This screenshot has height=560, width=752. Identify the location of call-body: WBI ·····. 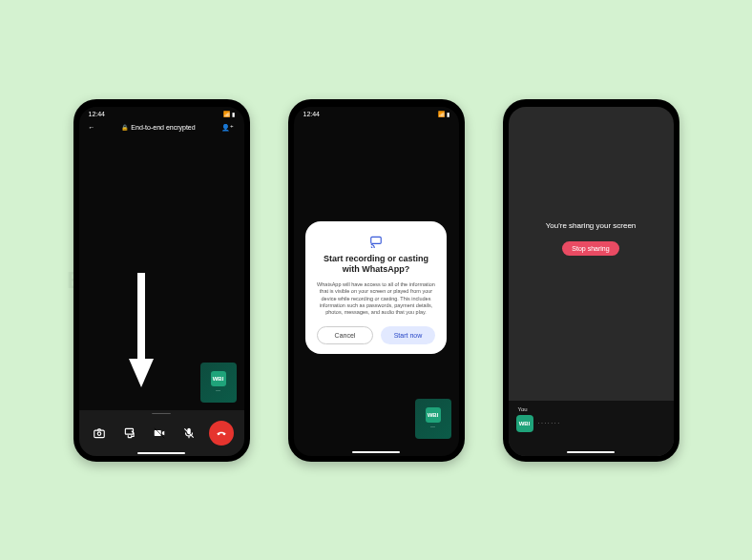
(162, 298).